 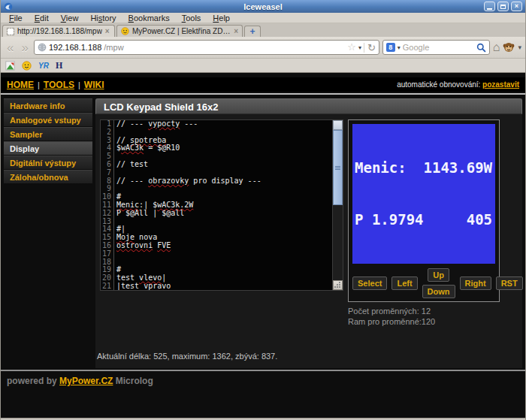 I want to click on close-button: ×, so click(x=517, y=6).